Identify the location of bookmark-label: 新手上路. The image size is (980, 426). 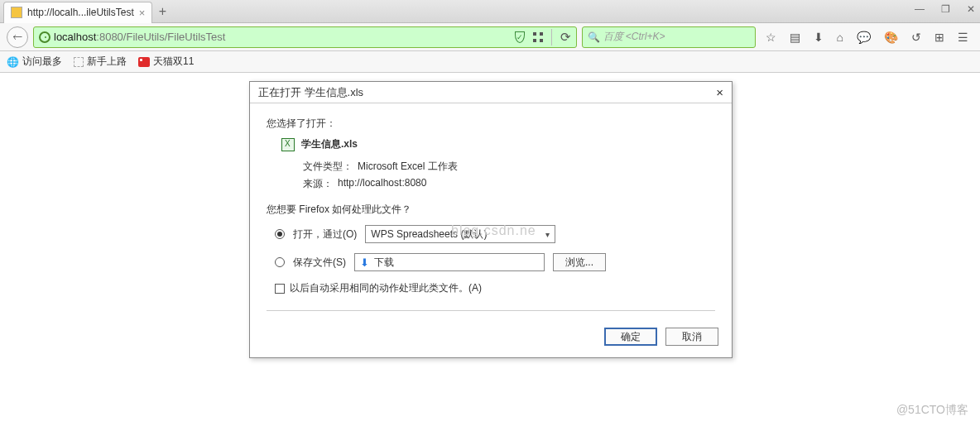
(107, 61).